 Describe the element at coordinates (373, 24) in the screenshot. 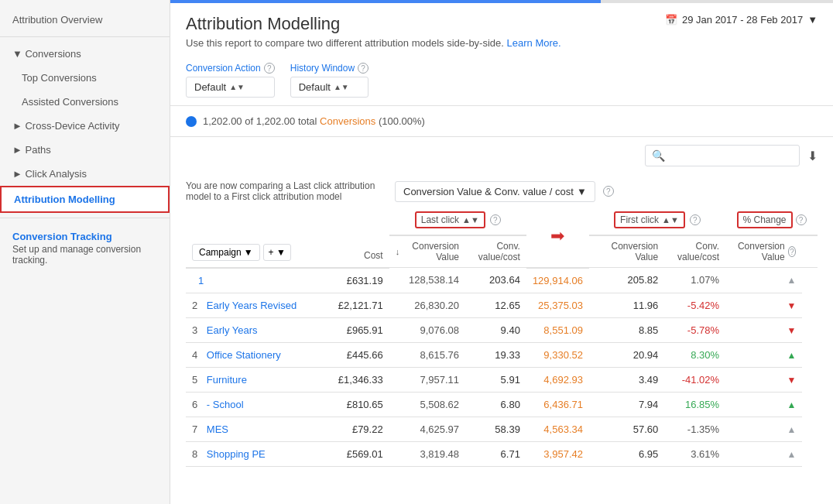

I see `page-title: Attribution Modelling` at that location.